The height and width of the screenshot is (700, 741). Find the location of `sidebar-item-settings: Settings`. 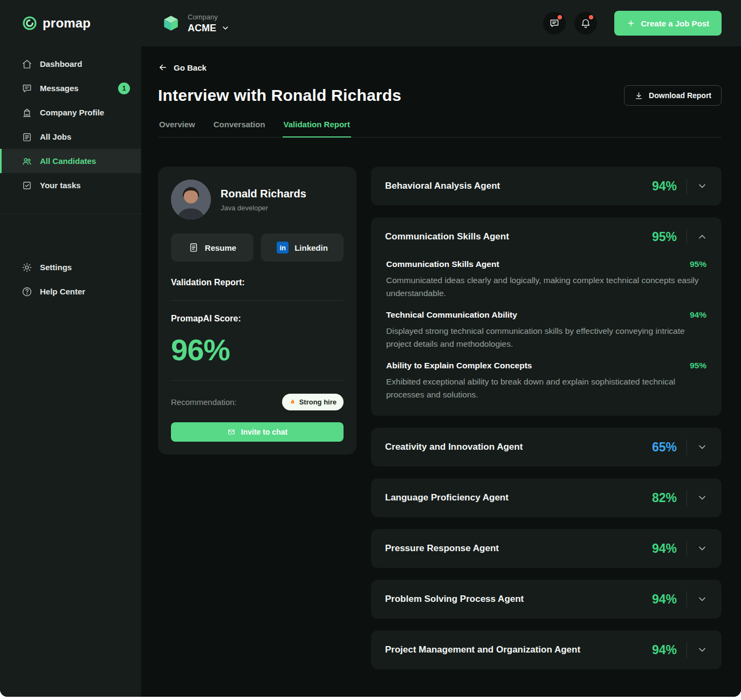

sidebar-item-settings: Settings is located at coordinates (70, 267).